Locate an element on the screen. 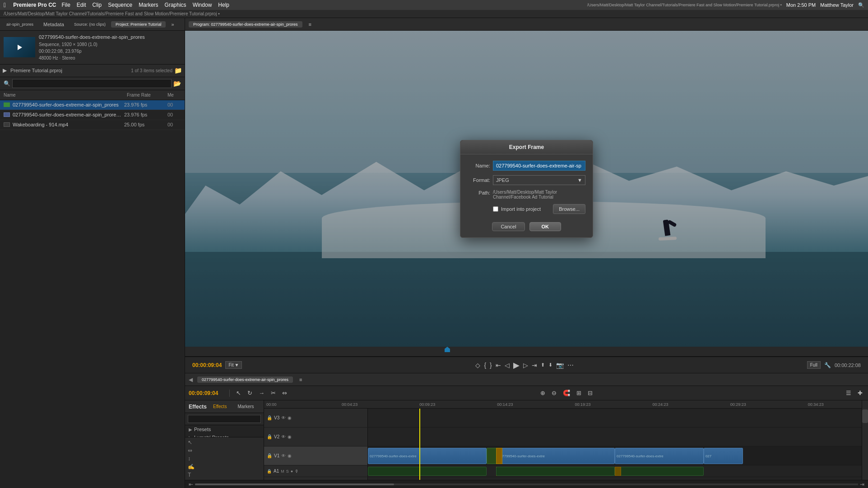  file-item-2: Wakeboarding - 914.mp4 25.00 fps 00 is located at coordinates (92, 125).